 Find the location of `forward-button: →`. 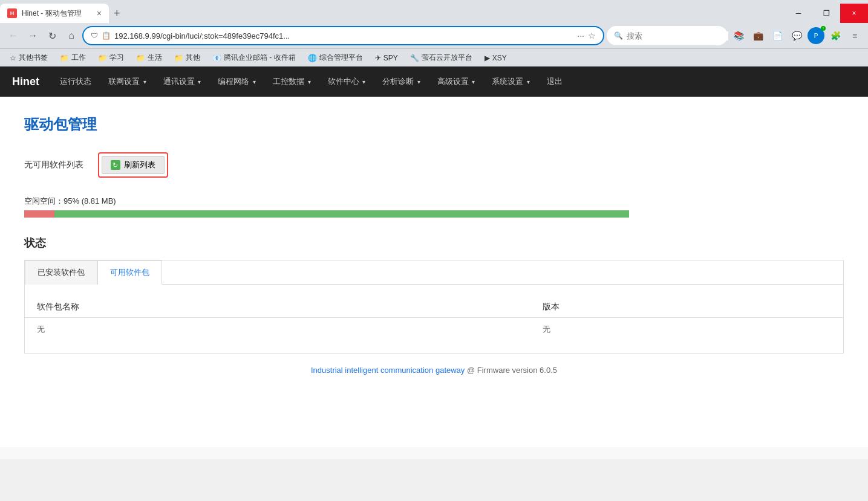

forward-button: → is located at coordinates (33, 36).